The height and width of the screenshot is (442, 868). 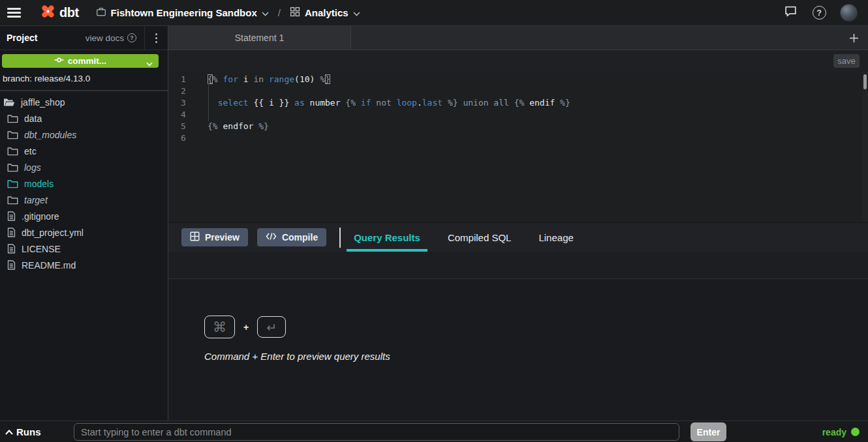 What do you see at coordinates (9, 432) in the screenshot?
I see `chevron-up-icon` at bounding box center [9, 432].